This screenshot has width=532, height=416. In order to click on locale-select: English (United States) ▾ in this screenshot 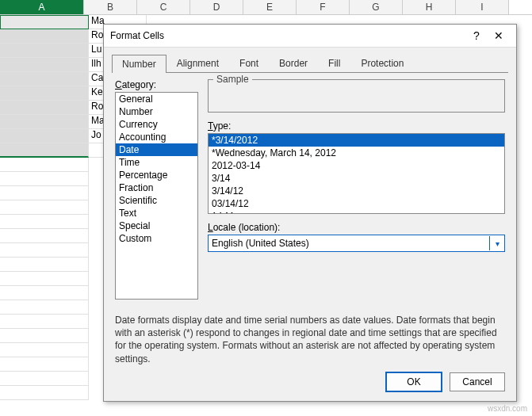, I will do `click(357, 243)`.